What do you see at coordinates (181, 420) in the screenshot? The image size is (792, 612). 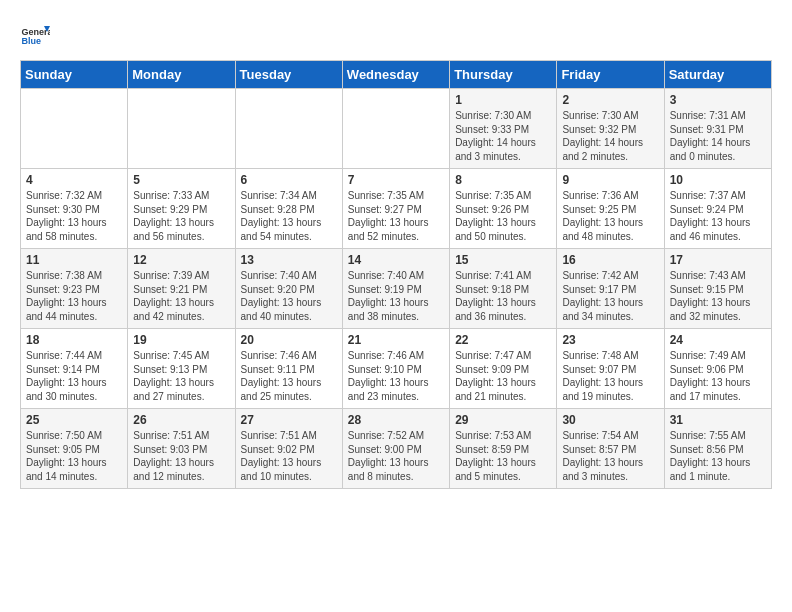 I see `day-number: 26` at bounding box center [181, 420].